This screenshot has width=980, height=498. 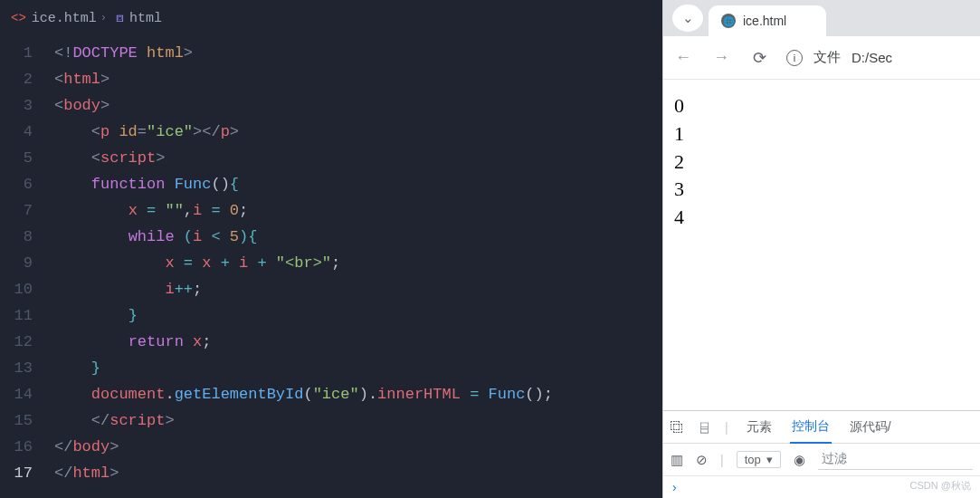 What do you see at coordinates (759, 427) in the screenshot?
I see `tab-elements: 元素` at bounding box center [759, 427].